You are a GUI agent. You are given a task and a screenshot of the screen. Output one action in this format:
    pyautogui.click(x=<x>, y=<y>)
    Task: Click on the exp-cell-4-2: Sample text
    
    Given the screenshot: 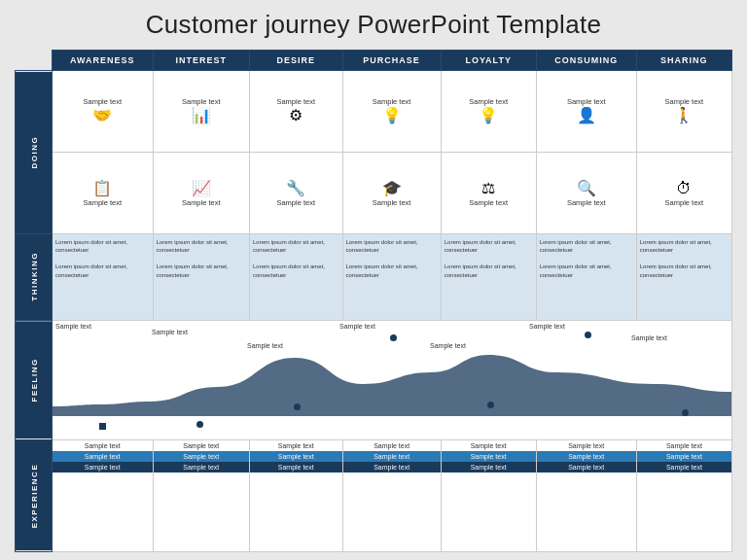 What is the action you would take?
    pyautogui.click(x=488, y=467)
    